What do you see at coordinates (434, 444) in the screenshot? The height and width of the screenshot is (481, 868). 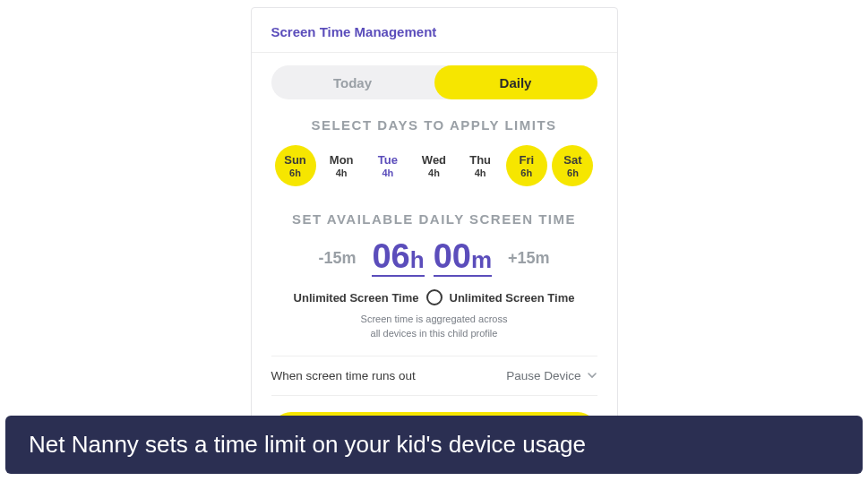 I see `caption-bar: Net Nanny sets a time limit on your kid'…` at bounding box center [434, 444].